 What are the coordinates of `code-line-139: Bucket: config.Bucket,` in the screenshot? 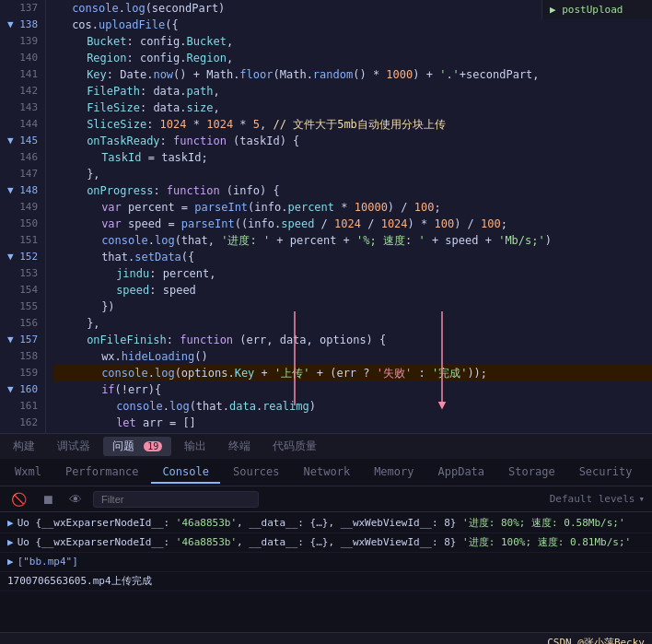 It's located at (353, 41).